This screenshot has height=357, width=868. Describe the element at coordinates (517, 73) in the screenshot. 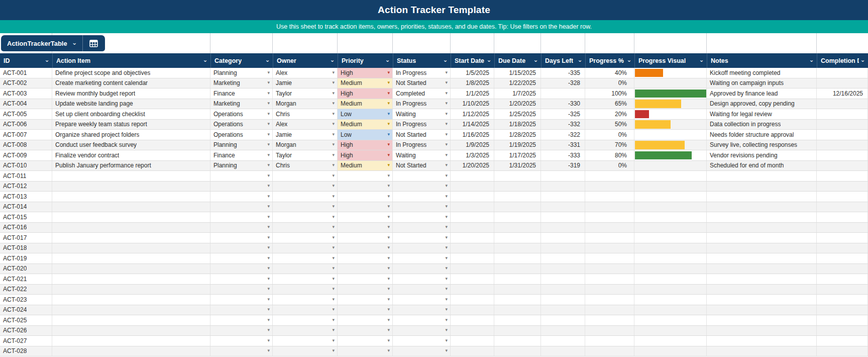

I see `cell-due_date: 1/15/2025` at that location.